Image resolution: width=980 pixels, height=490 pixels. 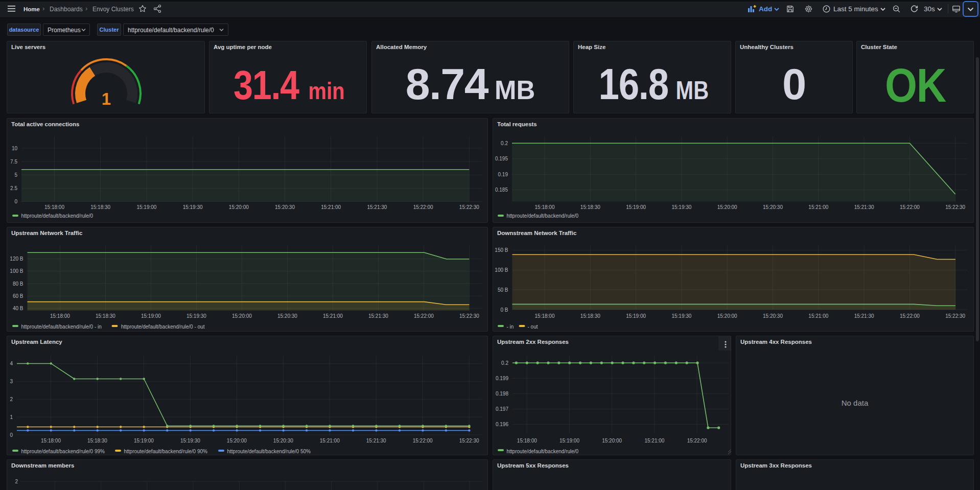 What do you see at coordinates (503, 290) in the screenshot?
I see `svg-text: 50 B` at bounding box center [503, 290].